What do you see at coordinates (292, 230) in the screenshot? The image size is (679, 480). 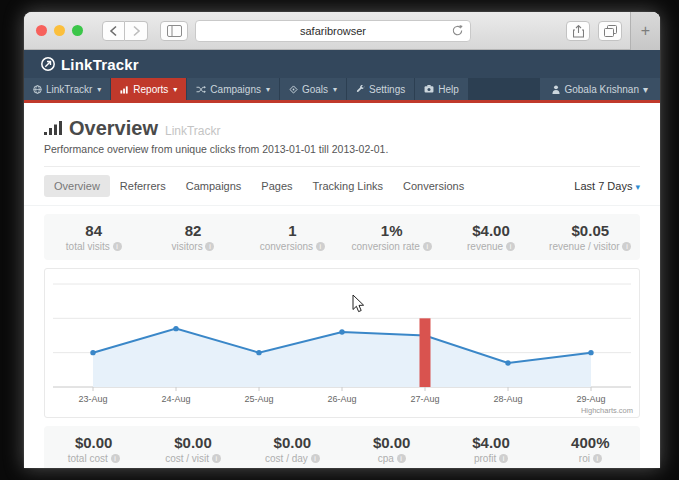 I see `stat-value: 1` at bounding box center [292, 230].